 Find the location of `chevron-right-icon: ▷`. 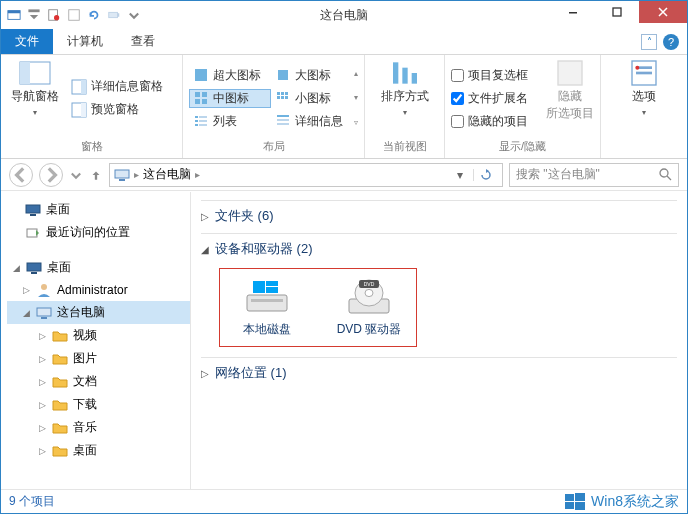

chevron-right-icon: ▷ is located at coordinates (205, 216).